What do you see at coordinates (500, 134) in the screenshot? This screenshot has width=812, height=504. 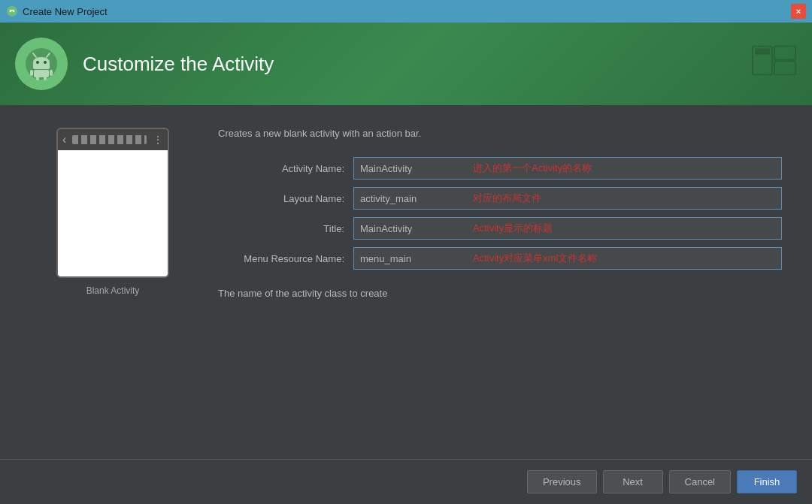 I see `description-text: Creates a new blank activity with an act…` at bounding box center [500, 134].